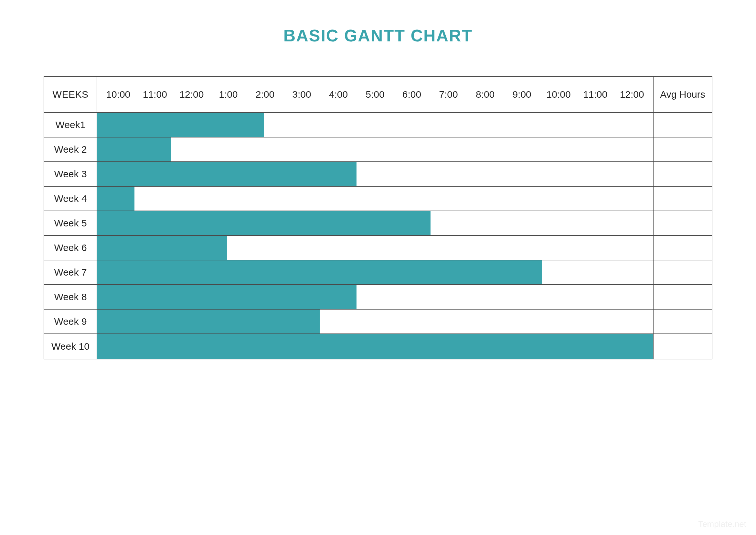 The width and height of the screenshot is (756, 535). What do you see at coordinates (338, 94) in the screenshot?
I see `time-tick: 4:00` at bounding box center [338, 94].